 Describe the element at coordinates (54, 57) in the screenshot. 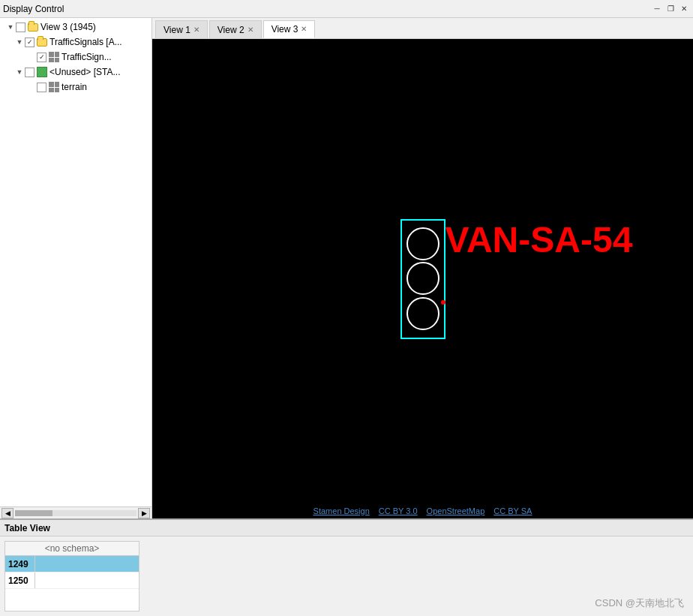

I see `grid-icon-trafficsign` at that location.